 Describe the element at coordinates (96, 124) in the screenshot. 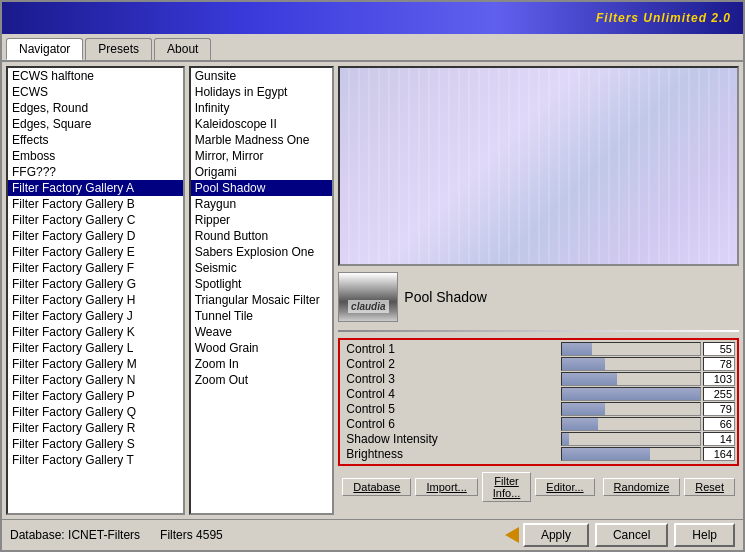

I see `list-item: Edges, Square` at that location.